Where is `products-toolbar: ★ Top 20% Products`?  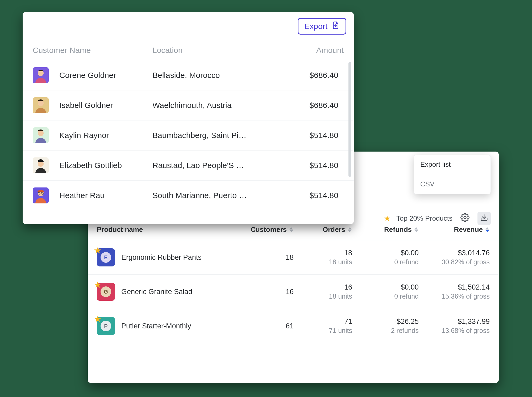
products-toolbar: ★ Top 20% Products is located at coordinates (437, 218).